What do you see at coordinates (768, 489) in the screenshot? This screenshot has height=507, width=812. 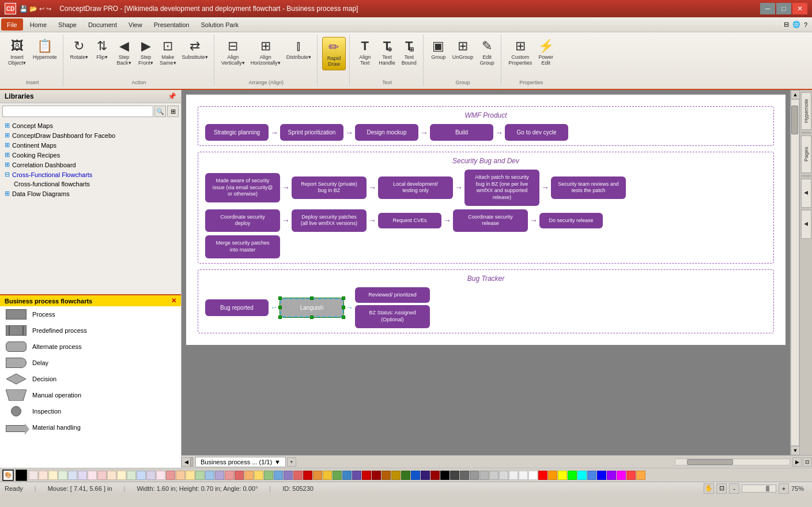 I see `zoom-slider-thumb` at bounding box center [768, 489].